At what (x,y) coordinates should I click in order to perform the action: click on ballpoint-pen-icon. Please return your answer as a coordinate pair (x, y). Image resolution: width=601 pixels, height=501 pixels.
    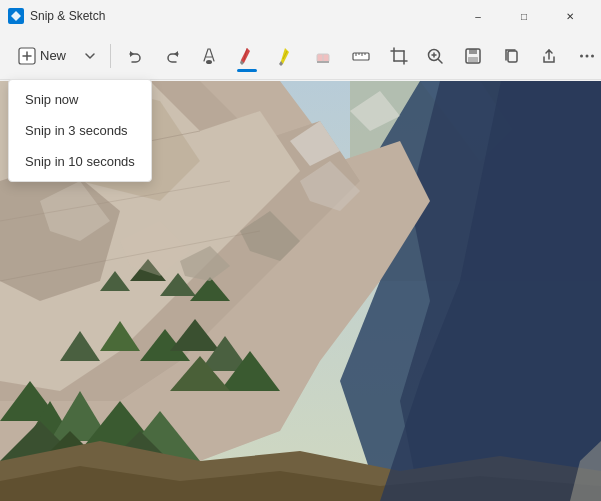
    Looking at the image, I should click on (209, 56).